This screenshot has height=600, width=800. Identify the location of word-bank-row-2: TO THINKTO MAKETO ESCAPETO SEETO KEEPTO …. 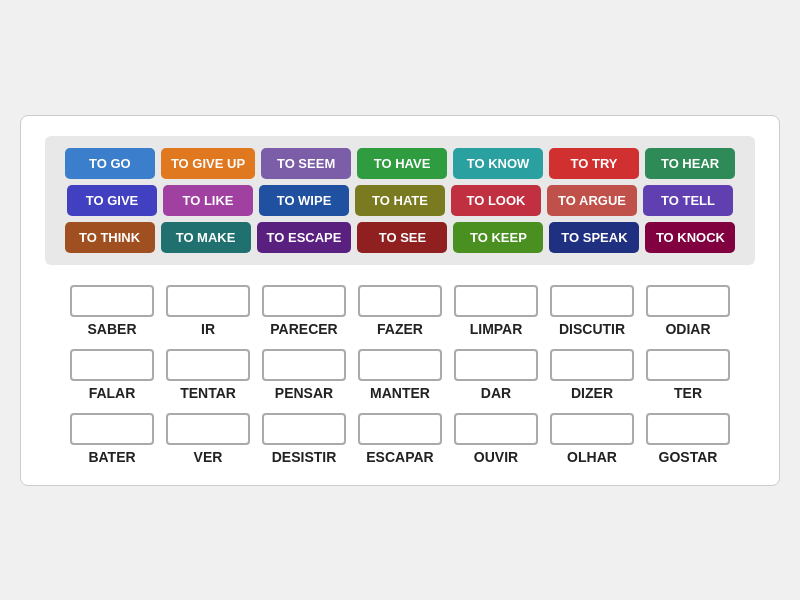
(400, 238).